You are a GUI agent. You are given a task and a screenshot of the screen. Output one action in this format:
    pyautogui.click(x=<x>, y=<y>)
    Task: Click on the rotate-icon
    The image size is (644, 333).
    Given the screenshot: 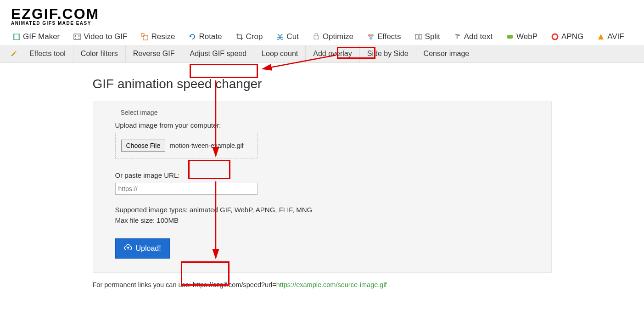 What is the action you would take?
    pyautogui.click(x=192, y=37)
    